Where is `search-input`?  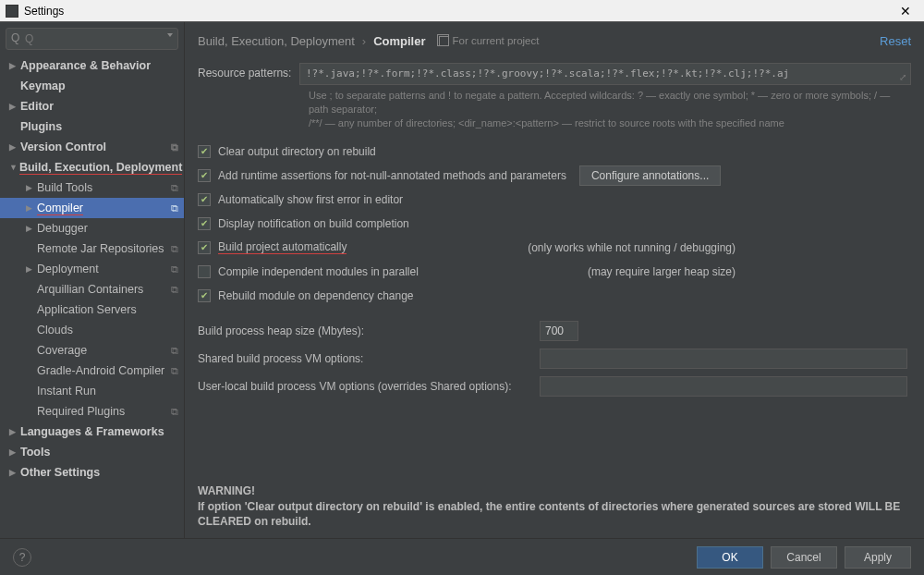
search-input is located at coordinates (92, 39).